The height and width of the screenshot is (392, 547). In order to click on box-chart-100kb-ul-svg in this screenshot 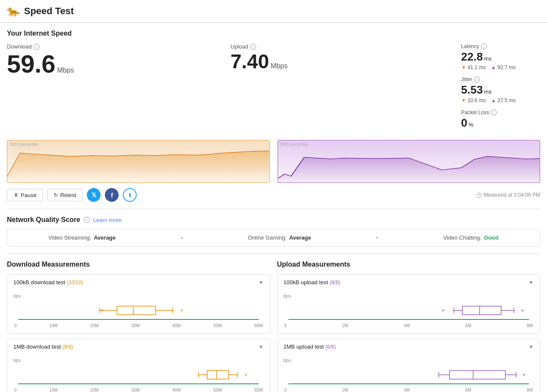, I will do `click(409, 311)`.